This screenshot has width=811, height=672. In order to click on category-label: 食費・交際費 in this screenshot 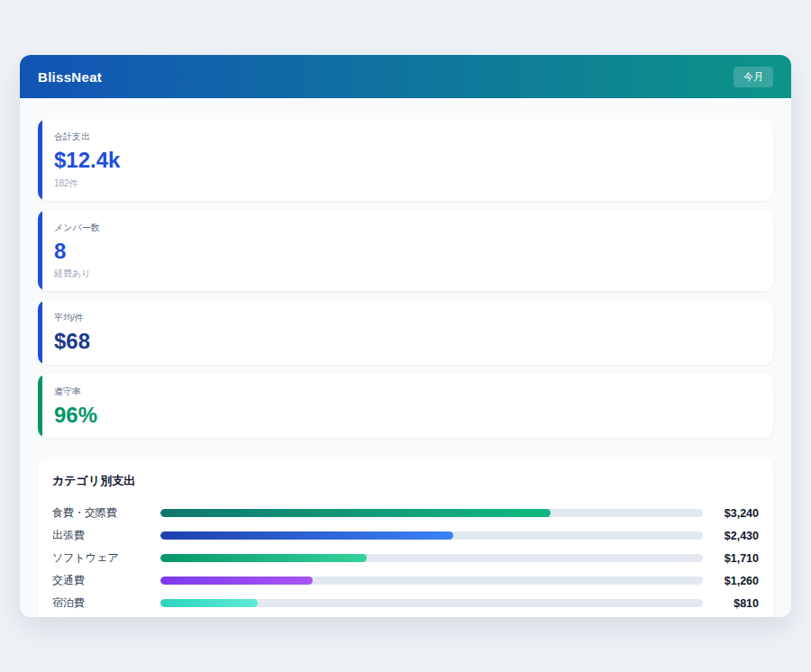, I will do `click(106, 513)`.